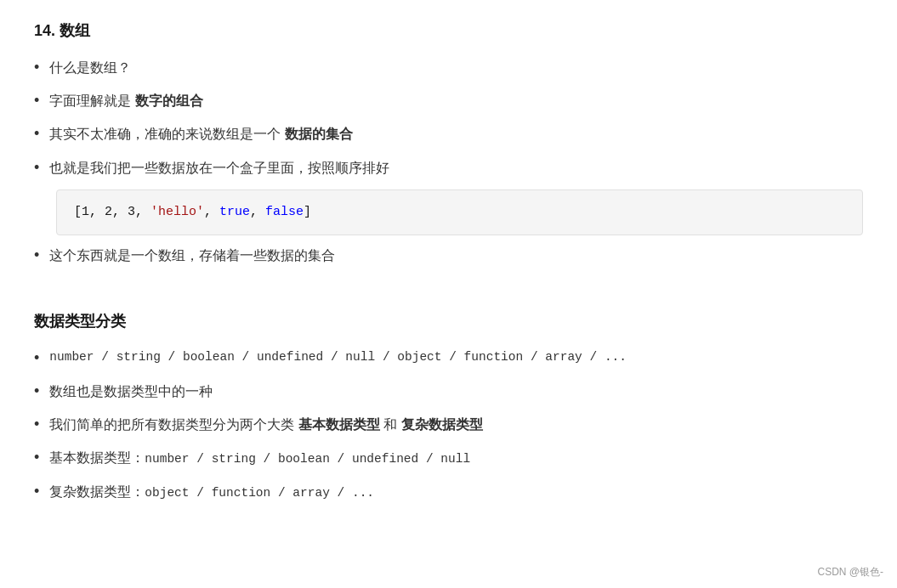 This screenshot has width=897, height=588. Describe the element at coordinates (449, 425) in the screenshot. I see `list-item: 我们简单的把所有数据类型分为两个大类 基本数据类型 和 复杂数据类型` at that location.